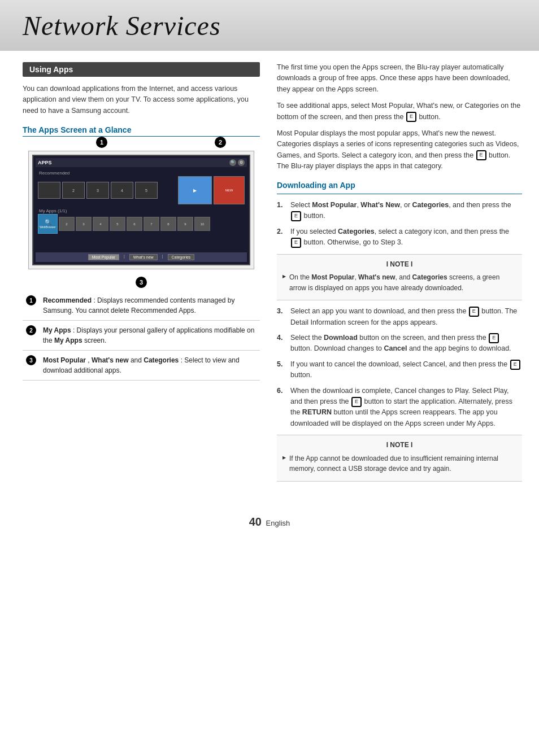  Describe the element at coordinates (333, 277) in the screenshot. I see `note-most-popular: Most Popular` at that location.